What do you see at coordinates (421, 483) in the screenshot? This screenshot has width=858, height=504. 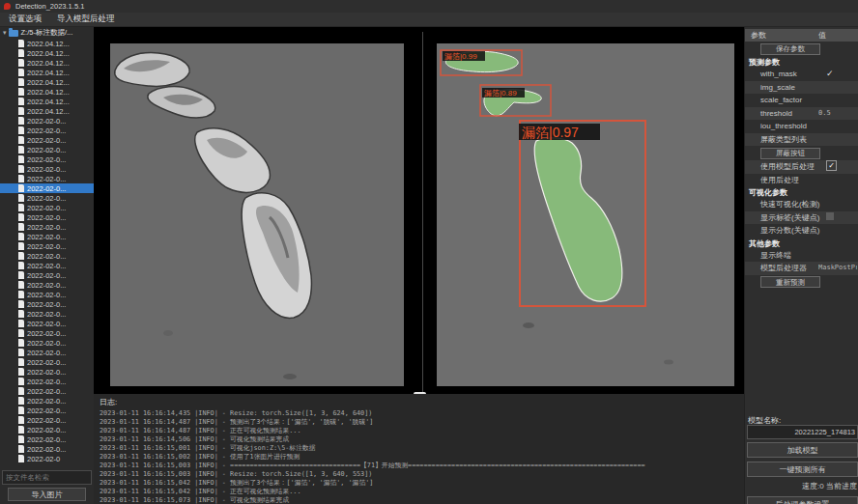 I see `log-line: 2023-01-11 16:16:15,042 |INFO| - 预测出了3个结…` at bounding box center [421, 483].